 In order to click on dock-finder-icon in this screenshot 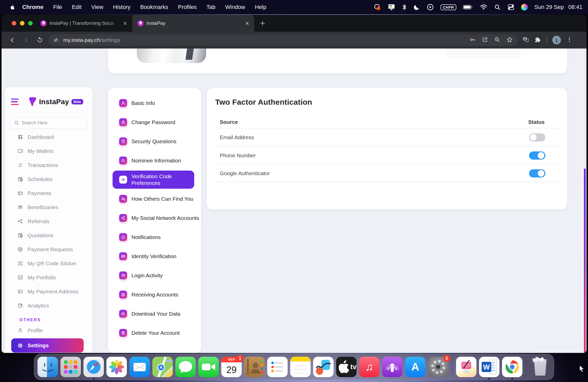, I will do `click(48, 367)`.